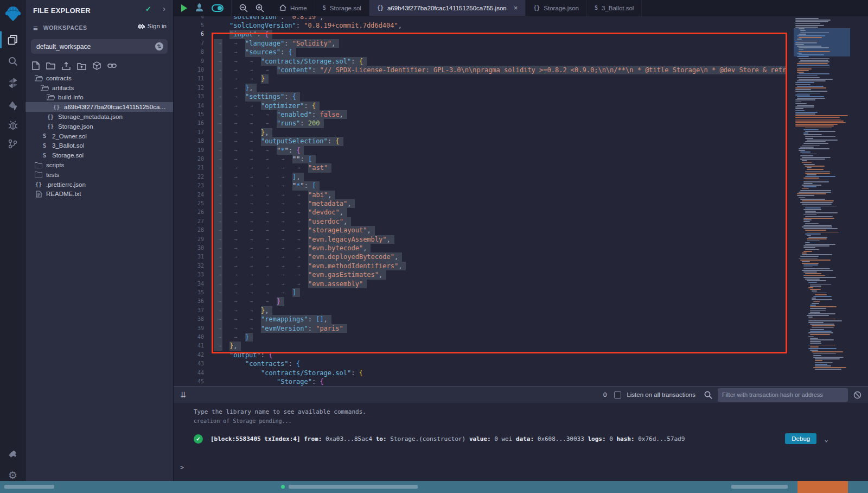 The height and width of the screenshot is (493, 868). I want to click on tree-item-2-owner-sol: S2_Owner.sol, so click(99, 136).